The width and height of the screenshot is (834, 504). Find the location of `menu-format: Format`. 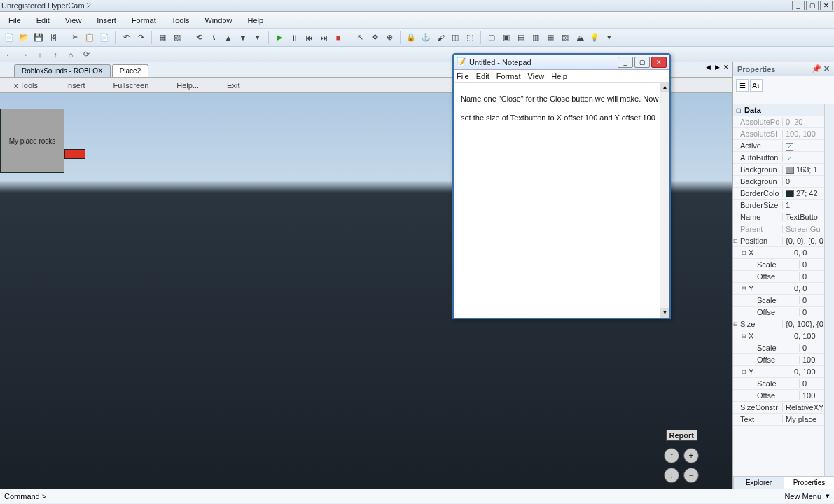

menu-format: Format is located at coordinates (144, 20).